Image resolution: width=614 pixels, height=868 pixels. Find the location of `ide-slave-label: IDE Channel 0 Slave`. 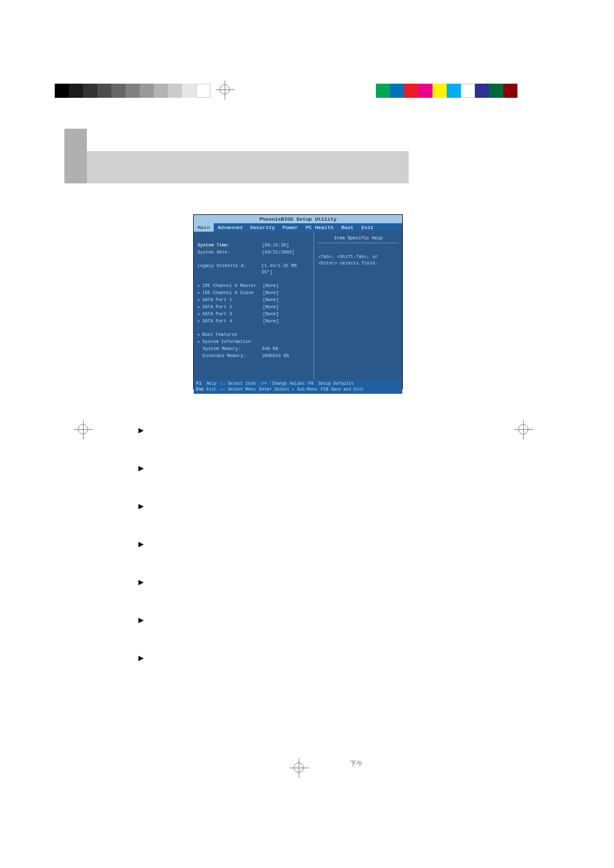

ide-slave-label: IDE Channel 0 Slave is located at coordinates (232, 293).